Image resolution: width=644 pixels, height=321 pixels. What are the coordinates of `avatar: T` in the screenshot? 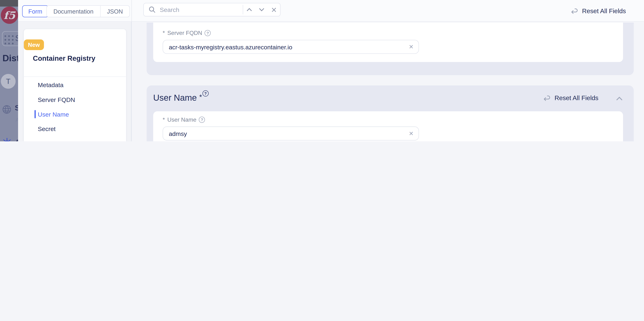 It's located at (8, 82).